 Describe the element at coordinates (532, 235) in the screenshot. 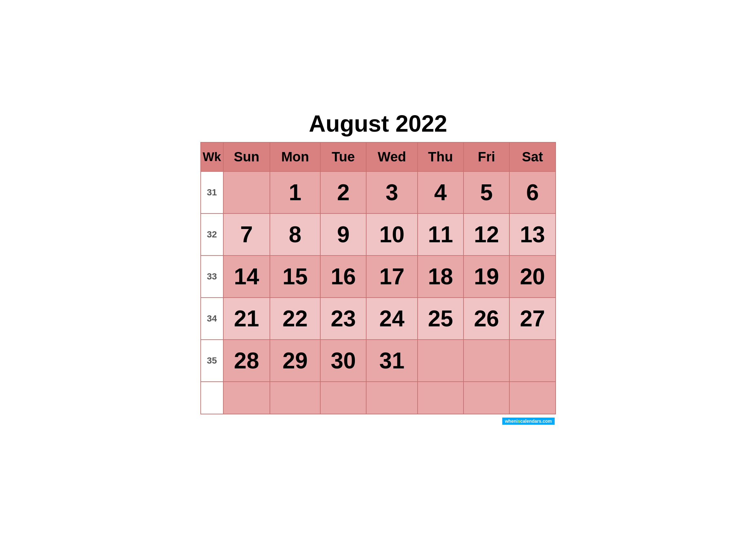

I see `day-cell: 13` at that location.